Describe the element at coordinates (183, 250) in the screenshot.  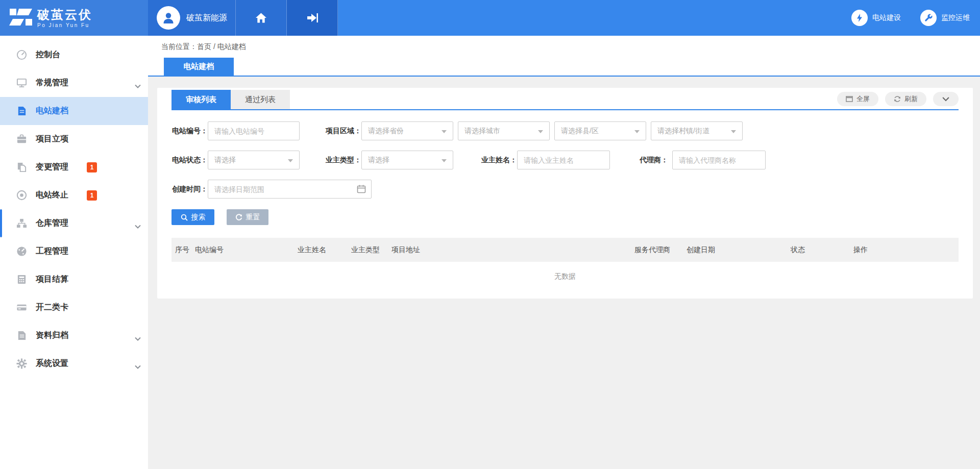
I see `col-index: 序号` at that location.